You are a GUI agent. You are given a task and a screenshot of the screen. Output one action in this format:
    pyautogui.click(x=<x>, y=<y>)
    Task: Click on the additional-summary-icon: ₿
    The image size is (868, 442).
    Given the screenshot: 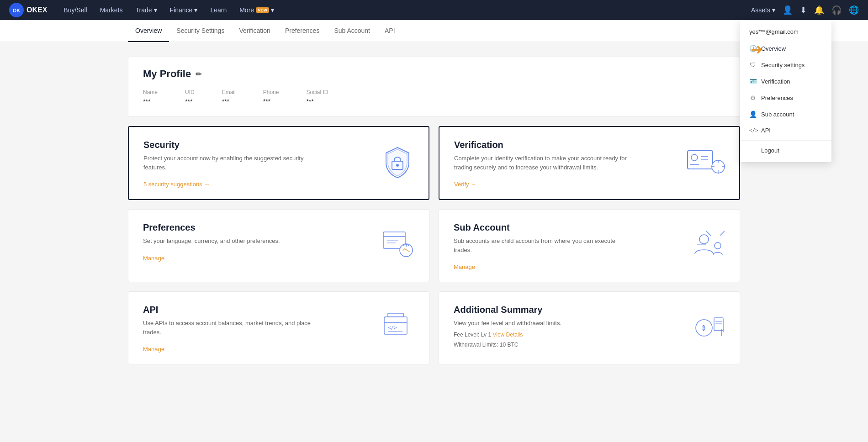 What is the action you would take?
    pyautogui.click(x=709, y=328)
    